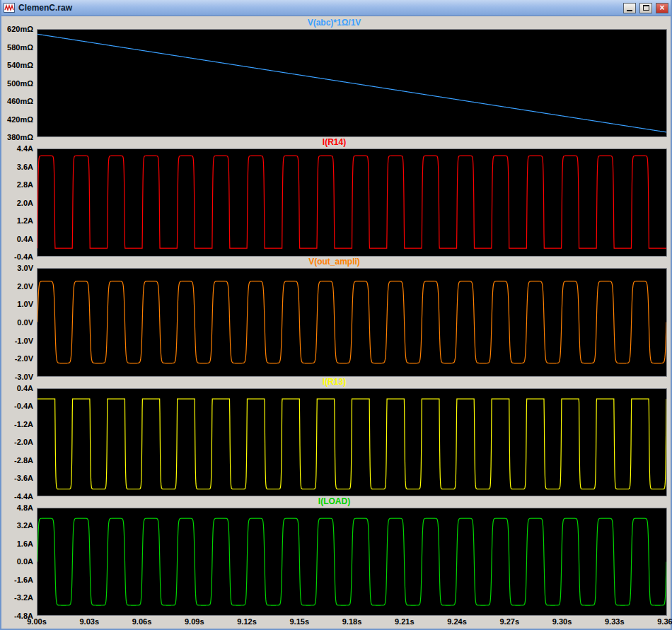  Describe the element at coordinates (24, 460) in the screenshot. I see `y-tick-label: -2.8A` at that location.